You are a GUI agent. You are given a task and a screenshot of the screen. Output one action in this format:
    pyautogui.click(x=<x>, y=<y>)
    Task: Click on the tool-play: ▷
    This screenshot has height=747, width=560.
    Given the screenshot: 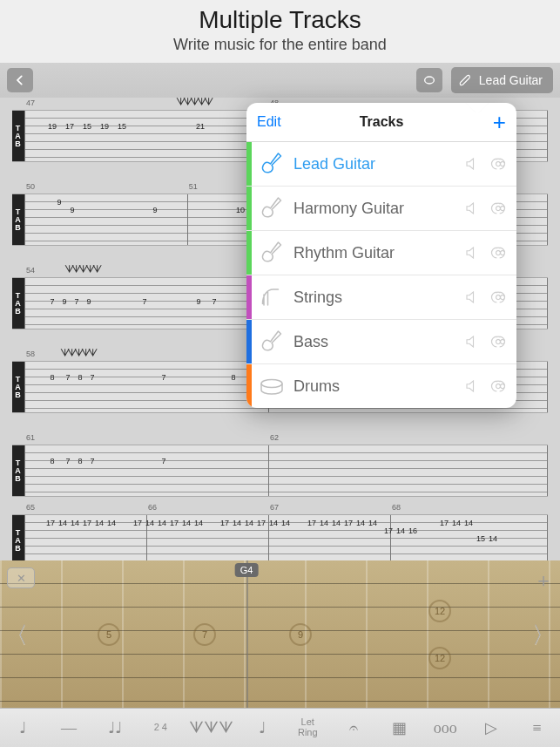 What is the action you would take?
    pyautogui.click(x=491, y=728)
    